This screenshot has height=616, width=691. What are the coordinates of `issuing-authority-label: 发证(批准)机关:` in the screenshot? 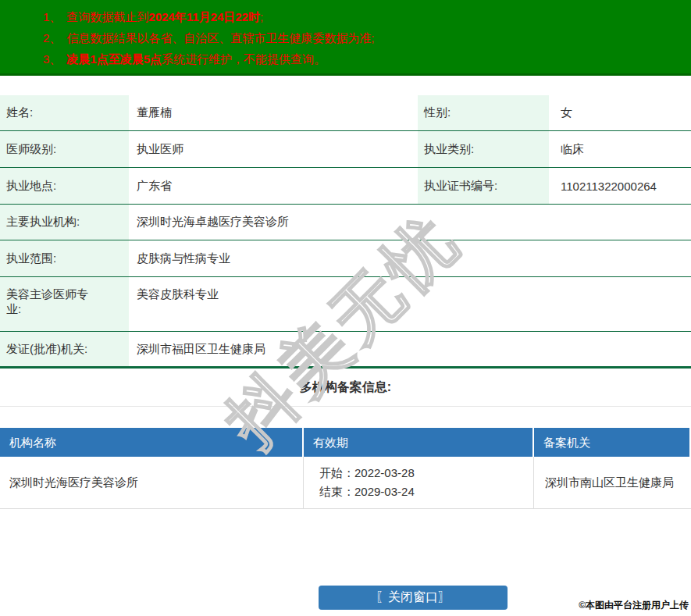 It's located at (64, 349).